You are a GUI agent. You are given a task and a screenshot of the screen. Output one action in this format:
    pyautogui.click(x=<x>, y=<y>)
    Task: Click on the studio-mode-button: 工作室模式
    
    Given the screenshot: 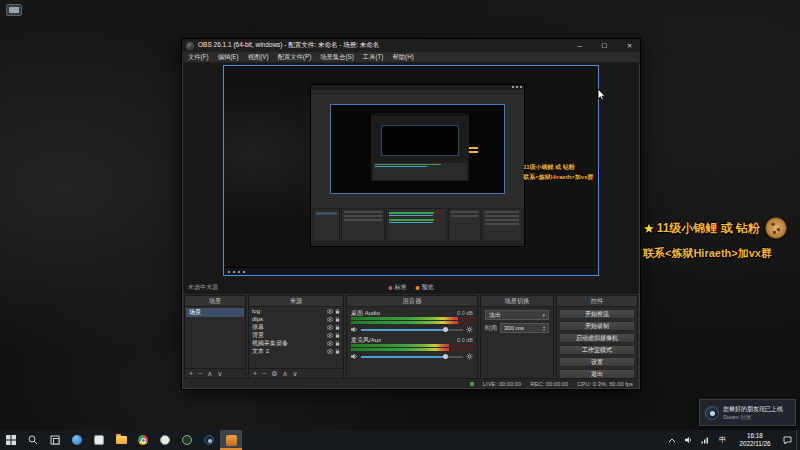 What is the action you would take?
    pyautogui.click(x=597, y=350)
    